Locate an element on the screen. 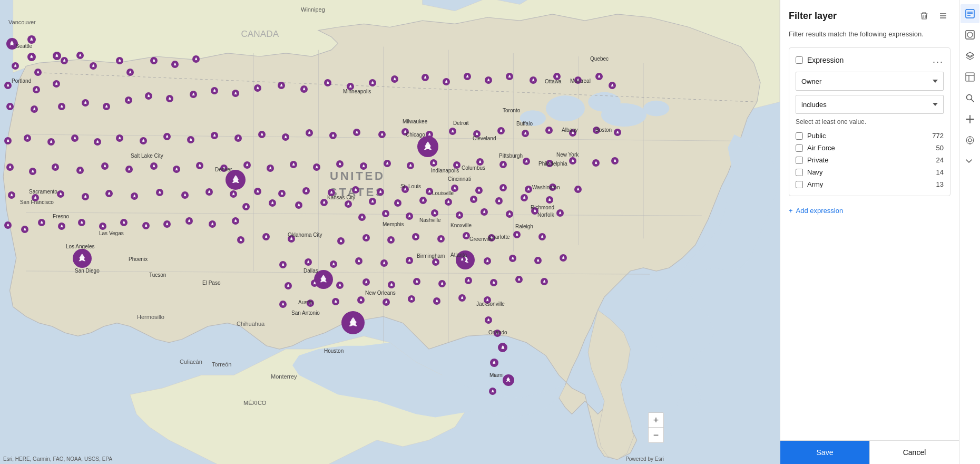 The width and height of the screenshot is (980, 464). menu-button is located at coordinates (943, 16).